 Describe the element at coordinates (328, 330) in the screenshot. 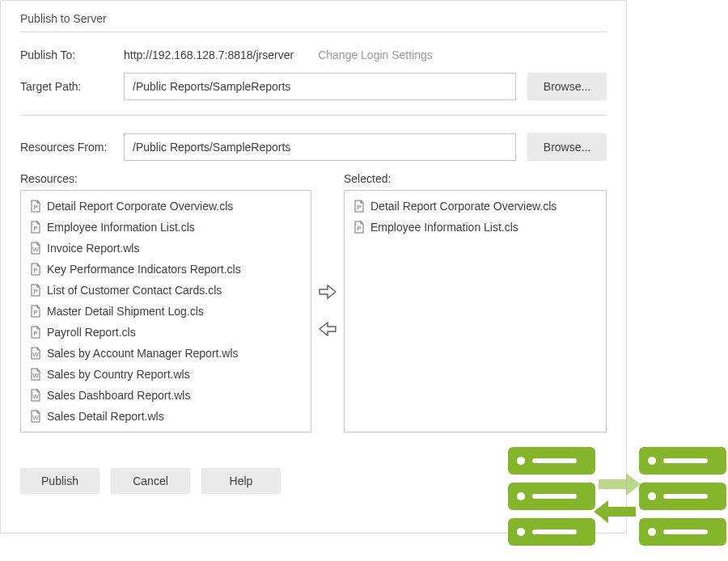

I see `remove-from-selected-button` at that location.